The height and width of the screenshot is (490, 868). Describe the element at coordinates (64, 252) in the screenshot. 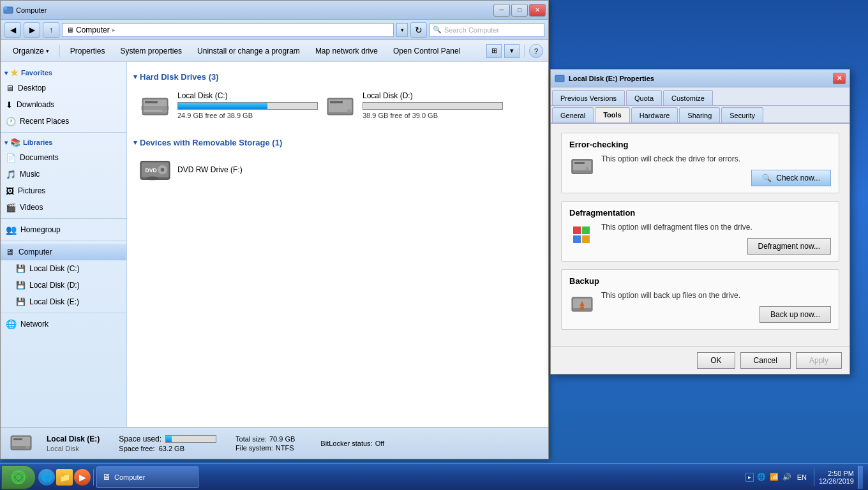

I see `sidebar-item-computer: 🖥 Computer` at that location.